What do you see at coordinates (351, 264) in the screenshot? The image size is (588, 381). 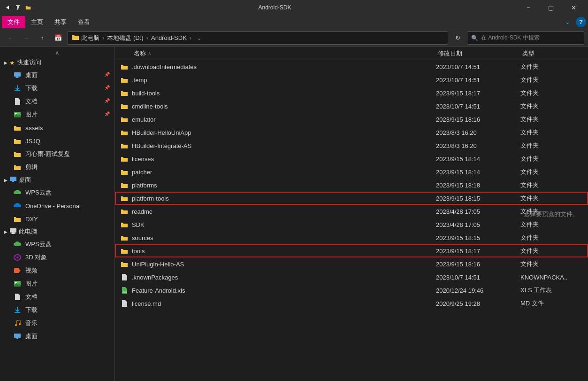 I see `file-row: UniPlugin-Hello-AS 2023/9/15 18:16 文件夹` at bounding box center [351, 264].